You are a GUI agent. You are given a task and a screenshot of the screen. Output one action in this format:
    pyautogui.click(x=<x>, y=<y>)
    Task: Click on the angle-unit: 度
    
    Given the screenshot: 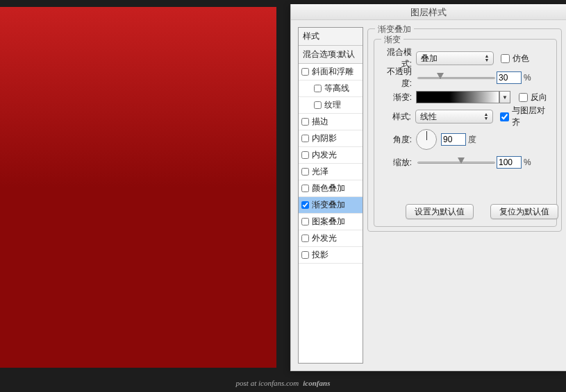 What is the action you would take?
    pyautogui.click(x=472, y=140)
    